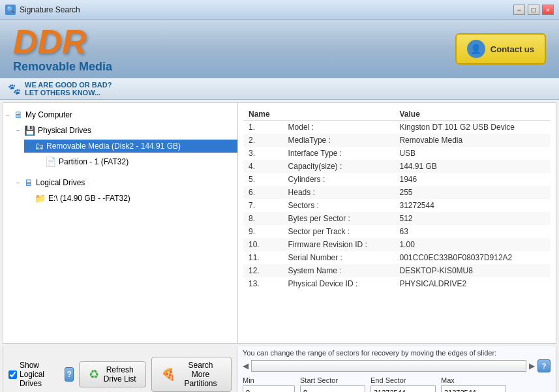 This screenshot has height=392, width=559. Describe the element at coordinates (472, 219) in the screenshot. I see `row-value: 512` at that location.